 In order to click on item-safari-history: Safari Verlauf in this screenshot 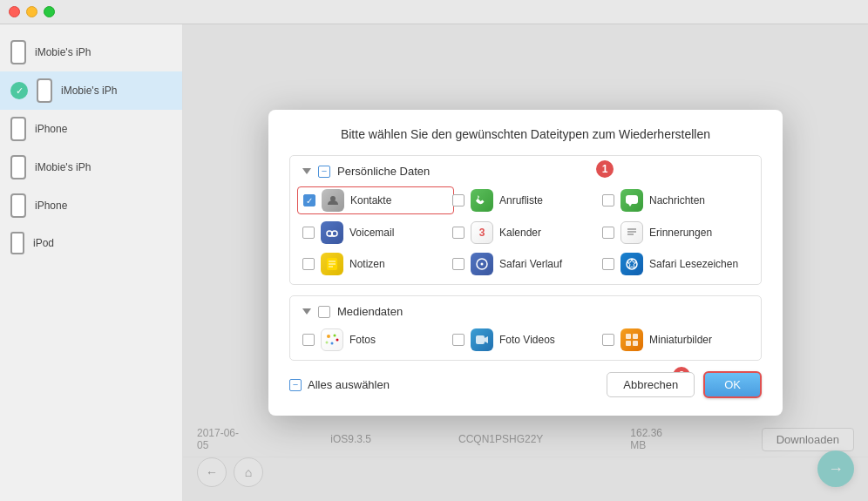, I will do `click(526, 264)`.